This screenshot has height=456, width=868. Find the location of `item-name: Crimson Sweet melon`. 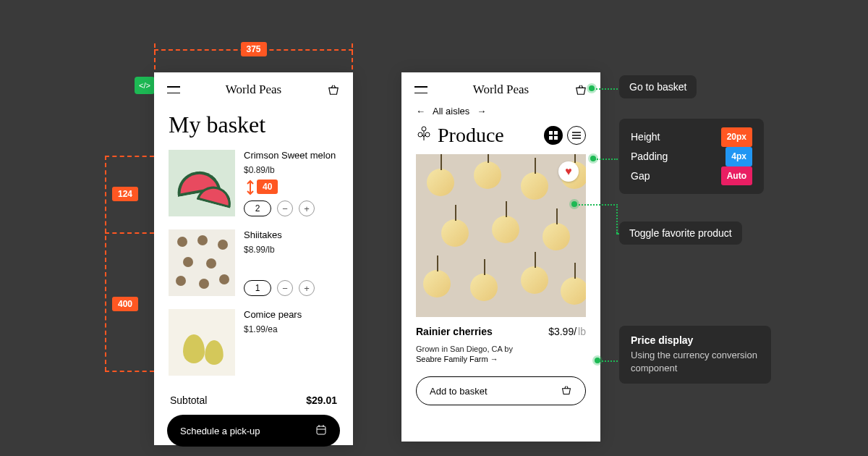

item-name: Crimson Sweet melon is located at coordinates (291, 155).